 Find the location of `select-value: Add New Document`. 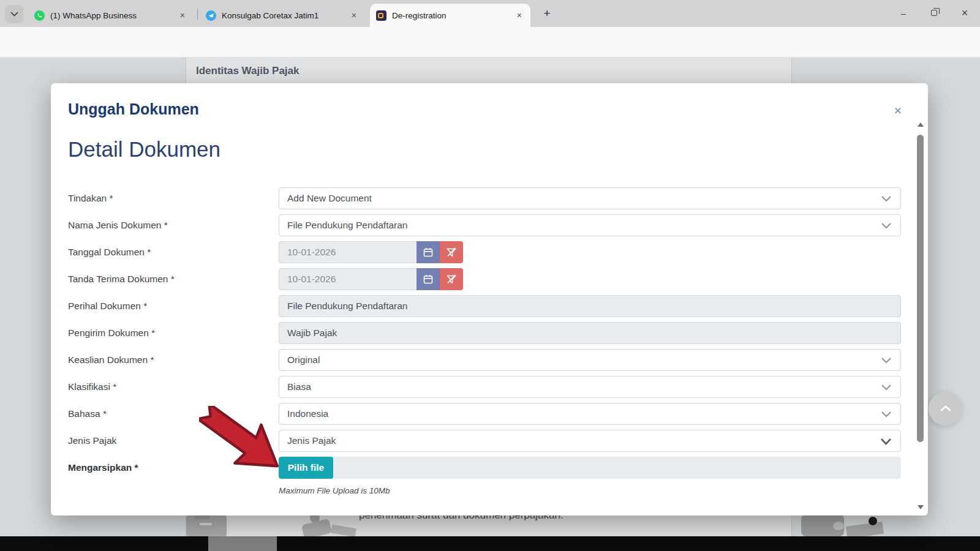

select-value: Add New Document is located at coordinates (330, 198).